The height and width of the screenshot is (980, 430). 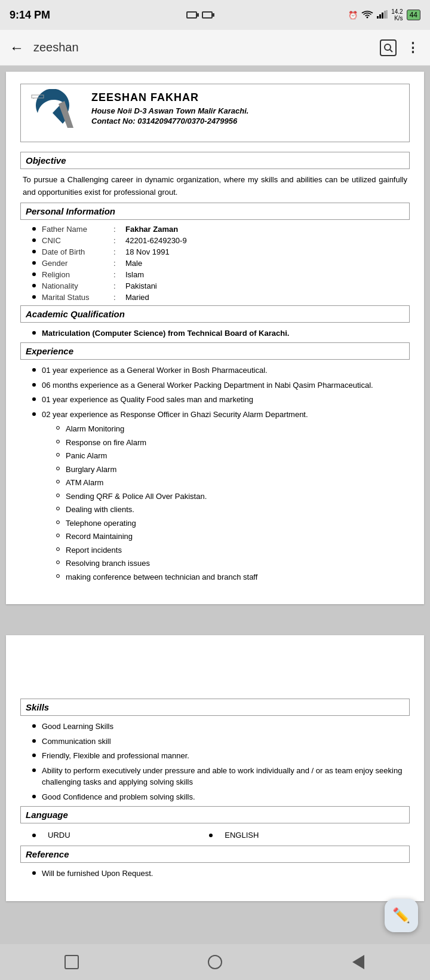 What do you see at coordinates (385, 15) in the screenshot?
I see `status-icons: ⏰ 14.2K/s 44` at bounding box center [385, 15].